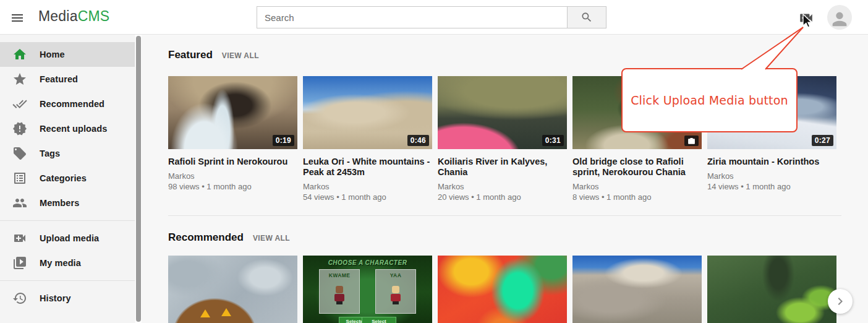 This screenshot has width=868, height=323. I want to click on thumbnail-rocky-mountain, so click(637, 290).